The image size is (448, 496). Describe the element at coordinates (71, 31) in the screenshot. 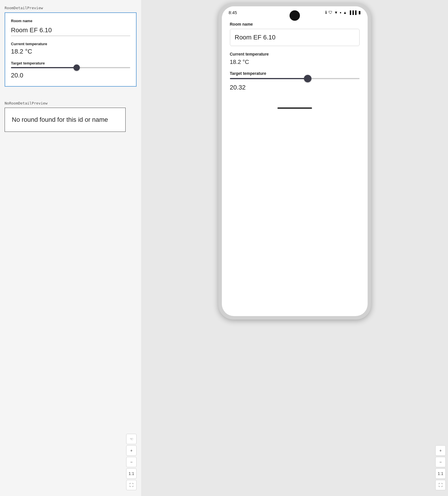

I see `room-name-input` at that location.